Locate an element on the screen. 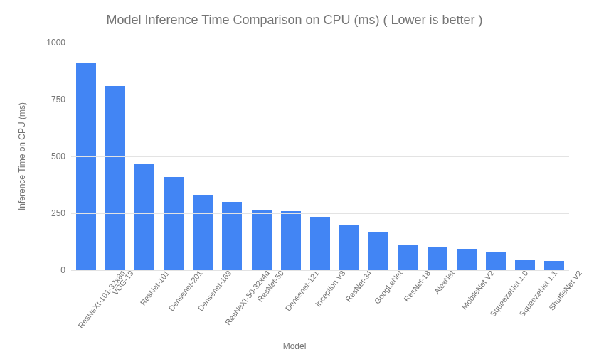 The image size is (589, 364). y-tick-label: 750 is located at coordinates (61, 100).